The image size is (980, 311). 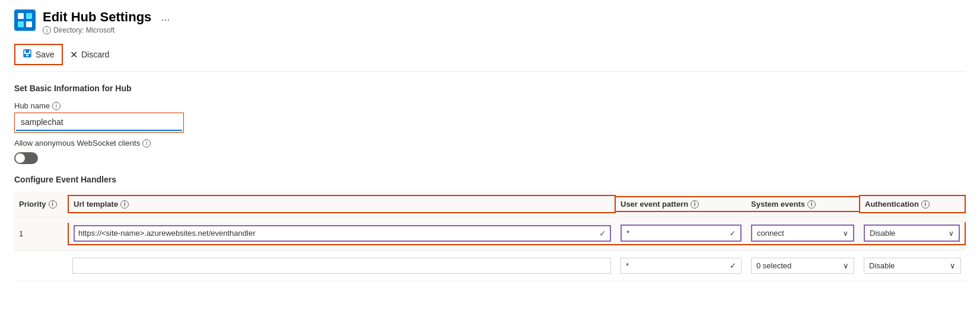 I want to click on row1-url-cell: ✓, so click(x=342, y=234).